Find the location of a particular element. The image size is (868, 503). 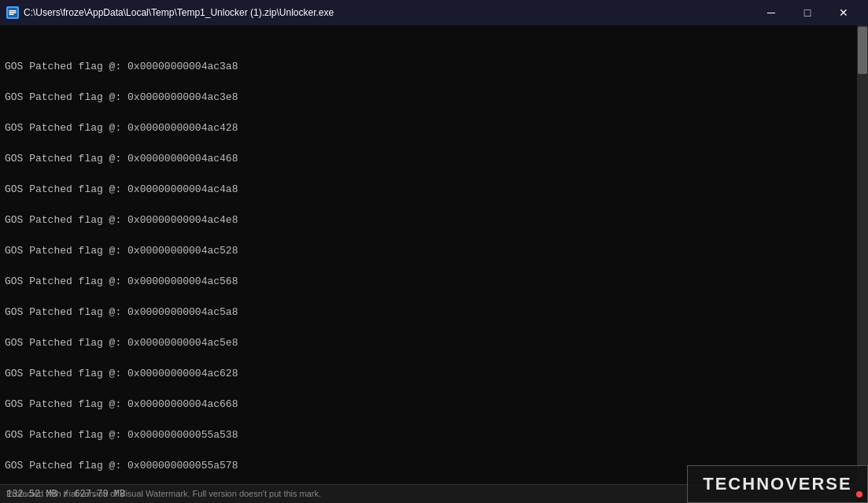

watermark-text: TECHNOVERSE is located at coordinates (778, 484).